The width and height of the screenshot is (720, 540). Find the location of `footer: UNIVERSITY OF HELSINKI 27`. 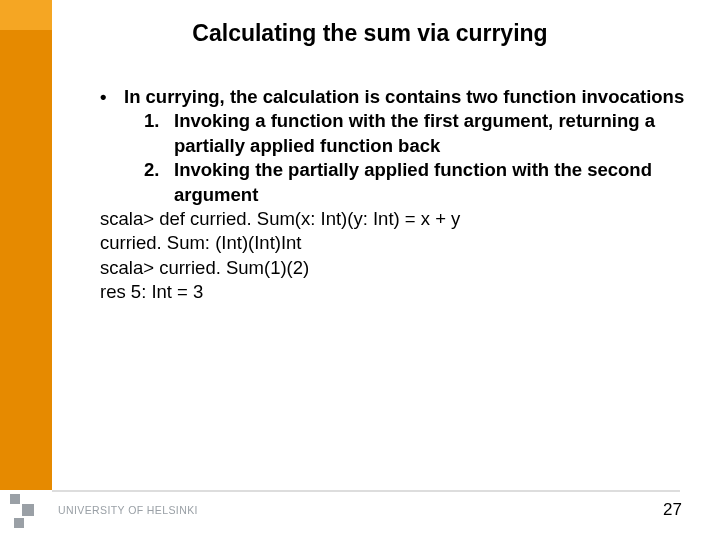

footer: UNIVERSITY OF HELSINKI 27 is located at coordinates (360, 508).